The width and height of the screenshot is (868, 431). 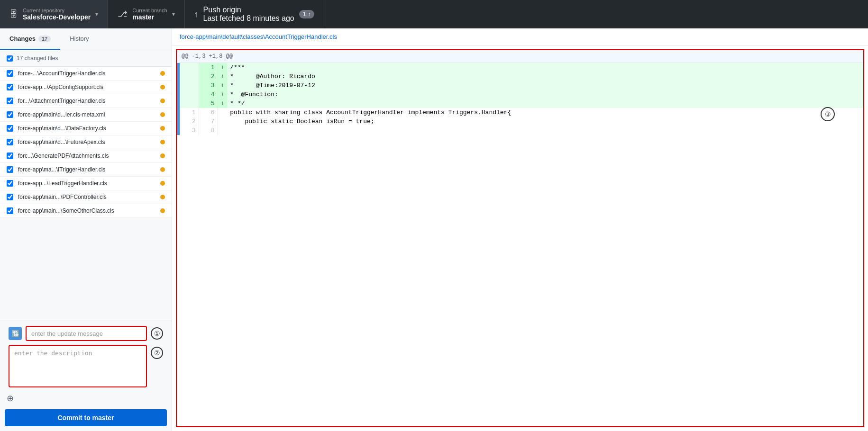 I want to click on annotation-1-circle: ①, so click(x=157, y=333).